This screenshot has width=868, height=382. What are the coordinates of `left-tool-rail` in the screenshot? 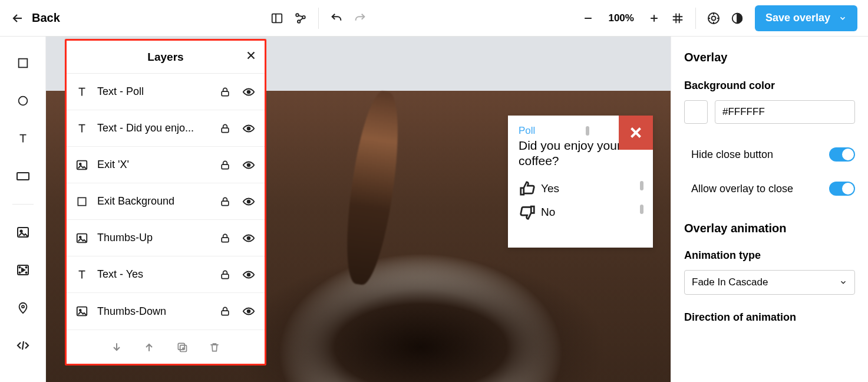 It's located at (23, 209).